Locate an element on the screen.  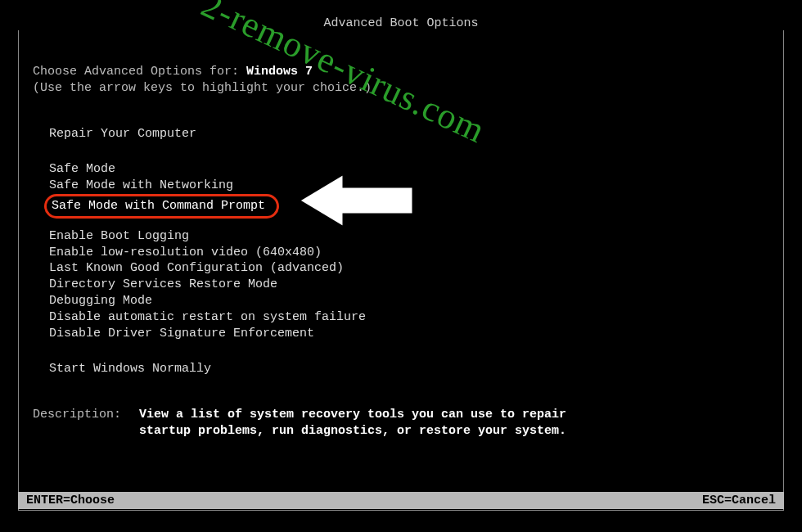
option-safe-mode-networking: Safe Mode with Networking is located at coordinates (409, 186).